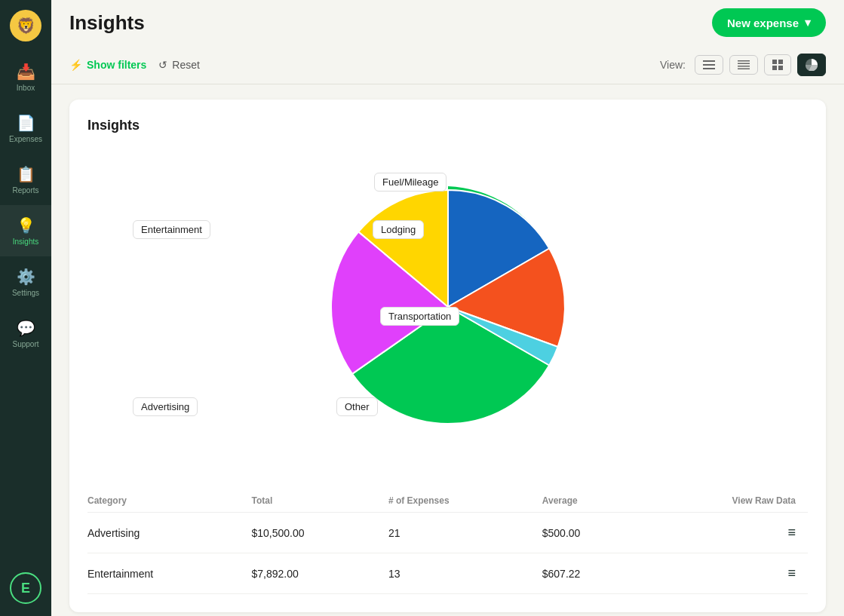 This screenshot has height=616, width=844. Describe the element at coordinates (26, 328) in the screenshot. I see `support-icon: 💬` at that location.